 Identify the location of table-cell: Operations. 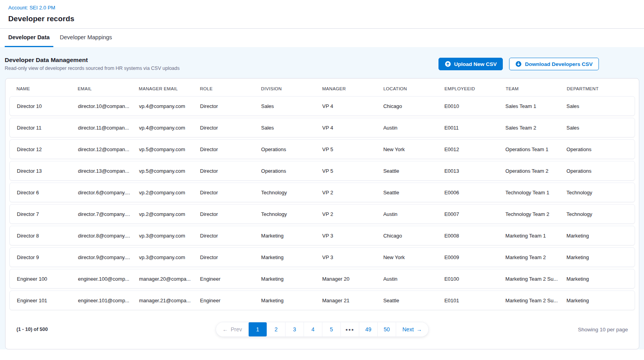
(597, 149).